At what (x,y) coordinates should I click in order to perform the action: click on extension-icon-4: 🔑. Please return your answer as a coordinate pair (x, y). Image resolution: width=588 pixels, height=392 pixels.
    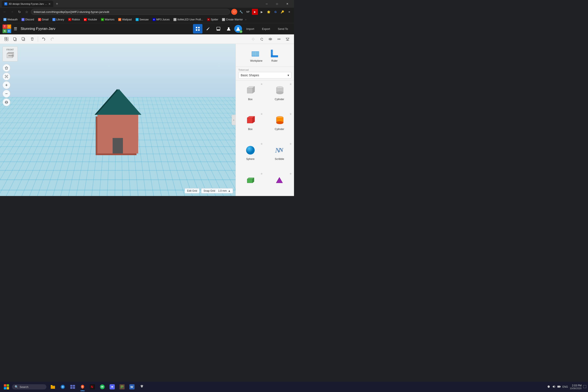
    Looking at the image, I should click on (282, 12).